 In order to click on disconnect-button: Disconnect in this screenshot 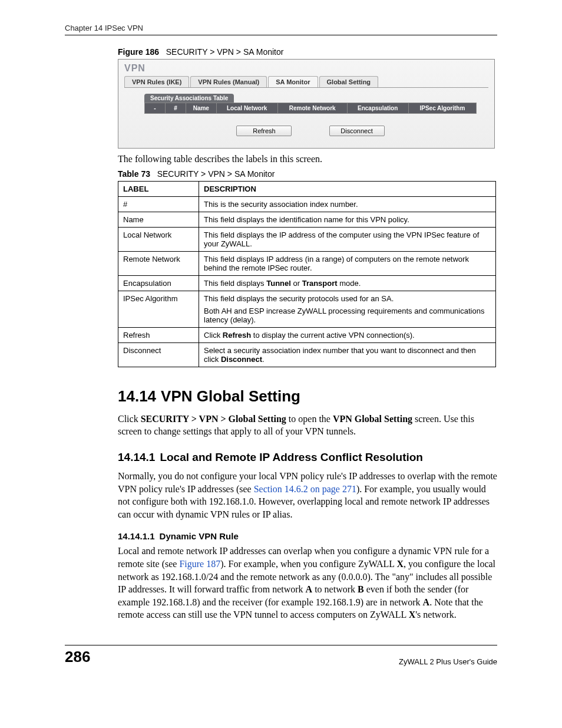, I will do `click(357, 131)`.